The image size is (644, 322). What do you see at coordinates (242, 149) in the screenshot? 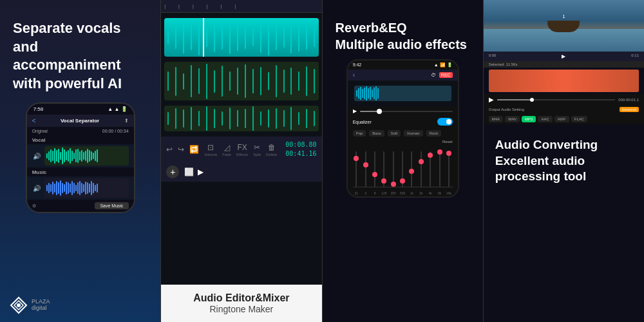
I see `effects-button: FX Effects` at bounding box center [242, 149].